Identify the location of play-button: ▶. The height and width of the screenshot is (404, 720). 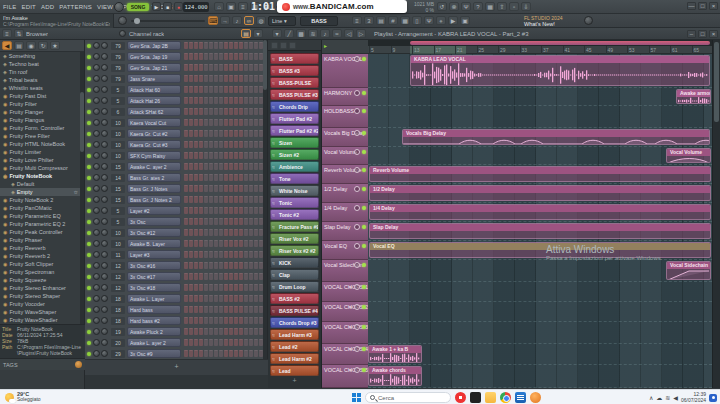
(156, 6).